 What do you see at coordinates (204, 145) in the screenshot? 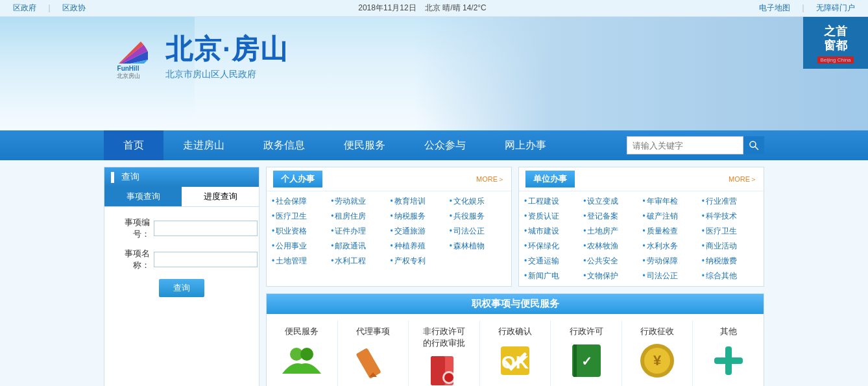
I see `nav-item-intro: 走进房山` at bounding box center [204, 145].